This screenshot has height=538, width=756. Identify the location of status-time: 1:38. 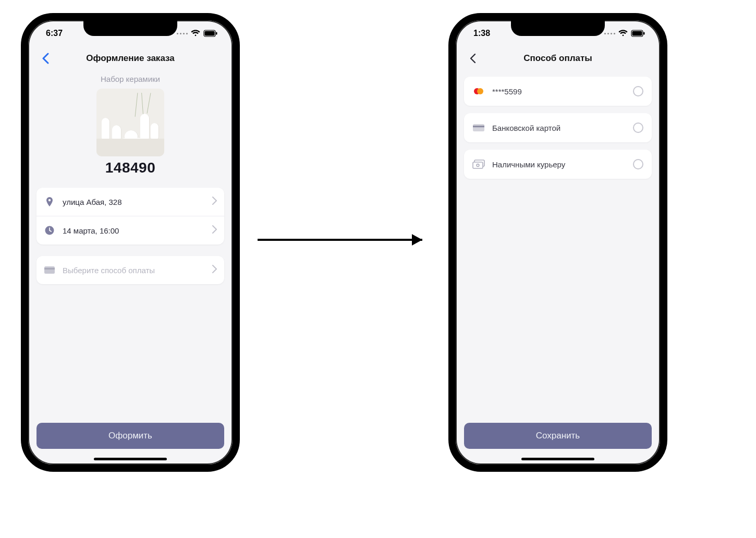
(482, 33).